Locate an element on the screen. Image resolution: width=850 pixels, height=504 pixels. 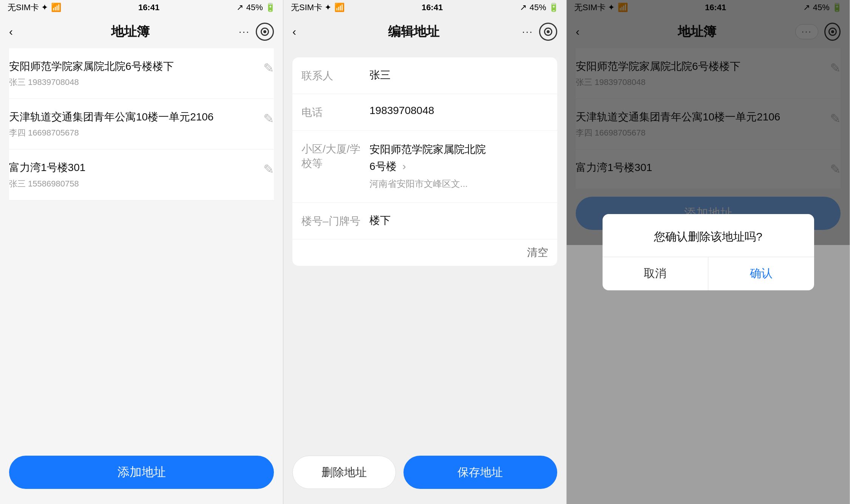
form-row-location: 小区/大厦/学校等 安阳师范学院家属院北院 6号楼 › 河南省安阳市文峰区文..… is located at coordinates (425, 167).